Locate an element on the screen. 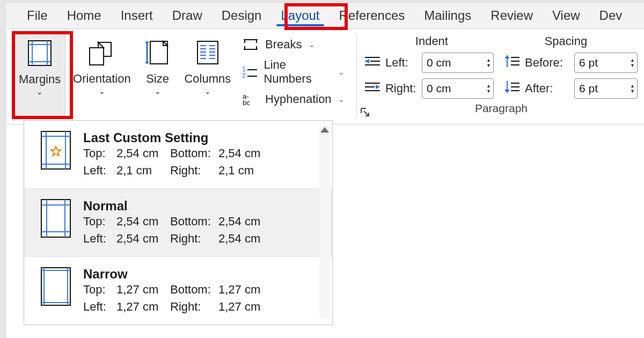  margins-button: Margins ⌄ is located at coordinates (40, 76).